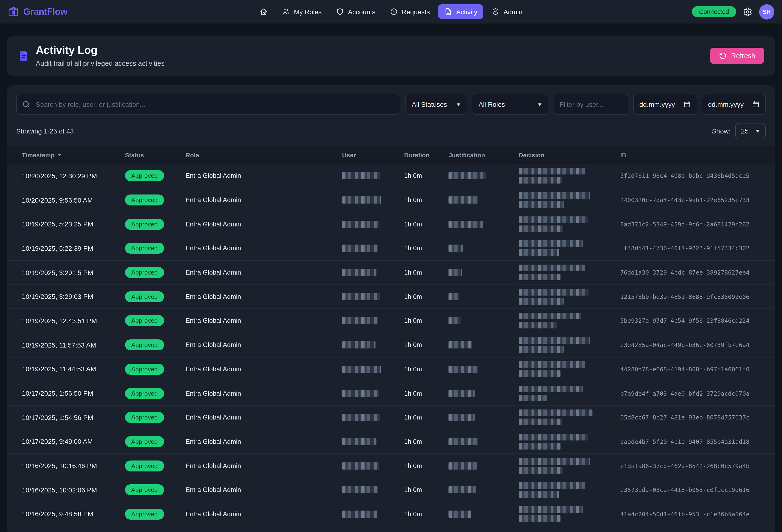  I want to click on column-header-timestamp: Timestamp, so click(66, 155).